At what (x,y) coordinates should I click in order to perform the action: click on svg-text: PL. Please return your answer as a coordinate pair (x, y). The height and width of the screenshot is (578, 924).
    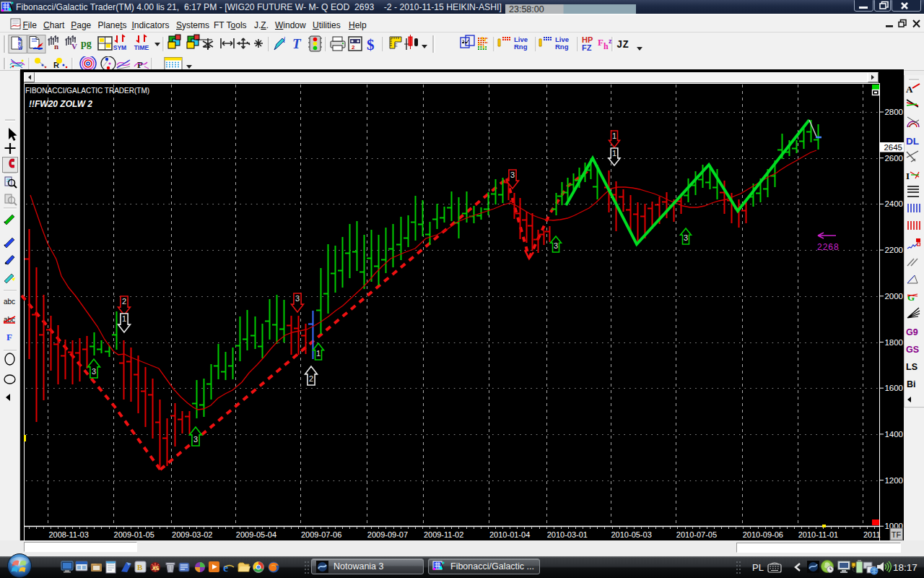
    Looking at the image, I should click on (758, 568).